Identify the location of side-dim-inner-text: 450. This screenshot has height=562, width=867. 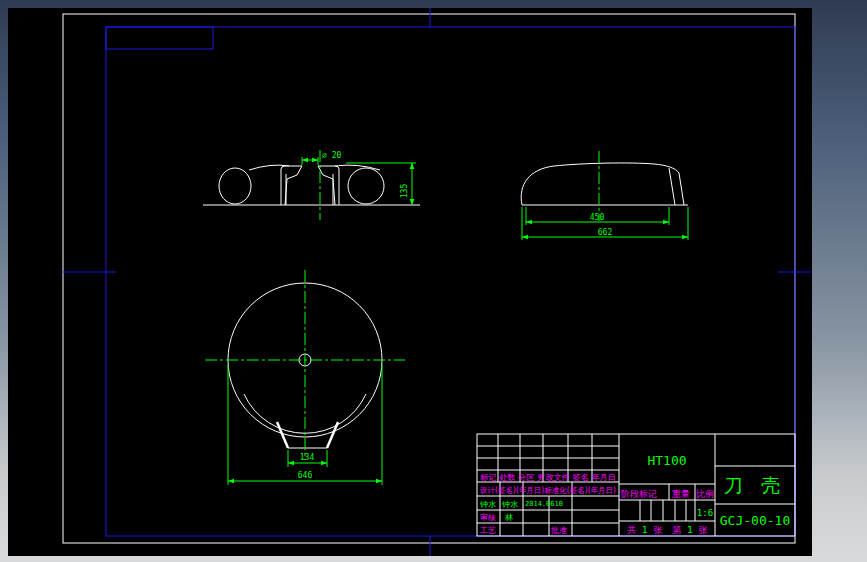
(598, 218).